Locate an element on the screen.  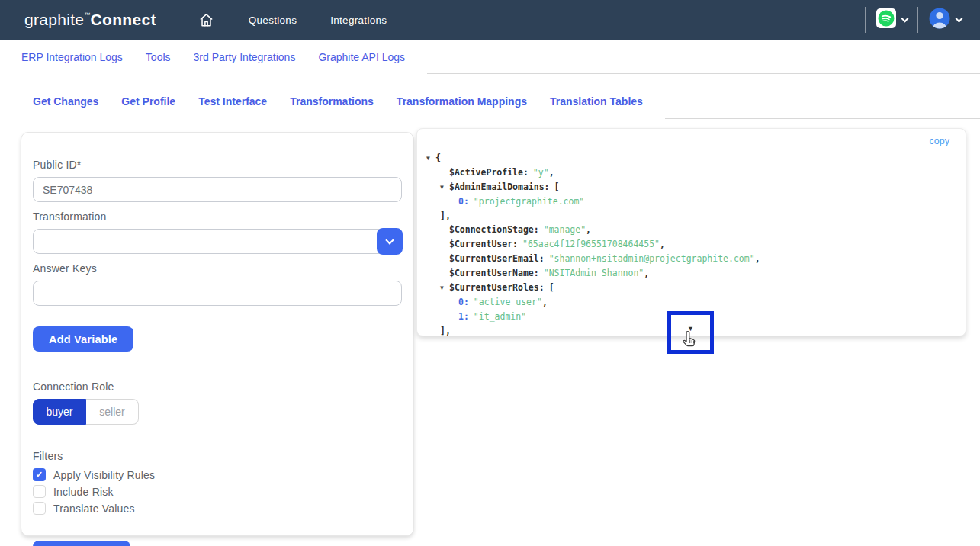
role-button-buyer: buyer is located at coordinates (59, 412).